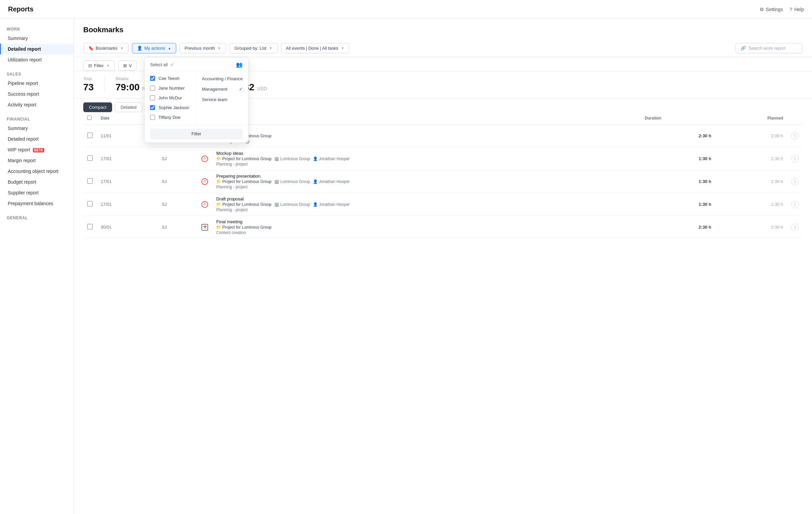  What do you see at coordinates (37, 171) in the screenshot?
I see `sidebar-item-accounting-object-report: Accounting object report` at bounding box center [37, 171].